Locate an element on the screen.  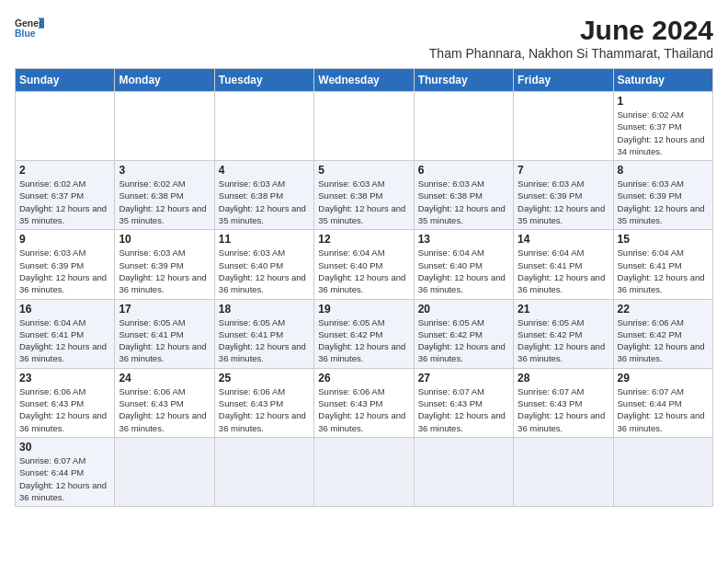
table-row: 30Sunrise: 6:07 AMSunset: 6:44 PMDayligh… is located at coordinates (65, 471).